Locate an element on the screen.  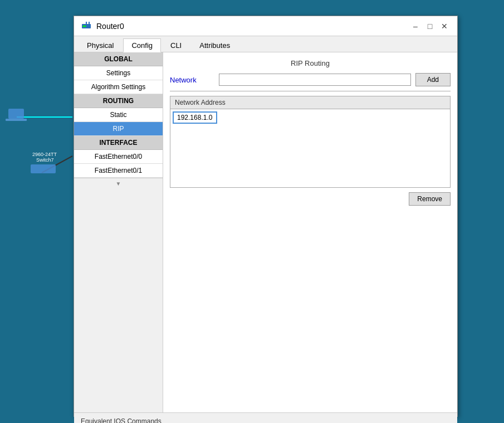
window-title: Router0 is located at coordinates (110, 26).